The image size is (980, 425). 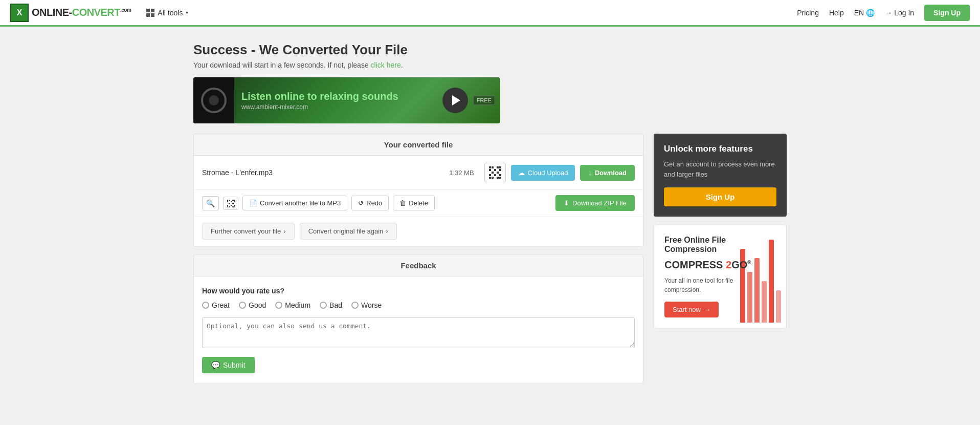 What do you see at coordinates (705, 285) in the screenshot?
I see `compress-ad-desc: Your all in one tool for file compressio…` at bounding box center [705, 285].